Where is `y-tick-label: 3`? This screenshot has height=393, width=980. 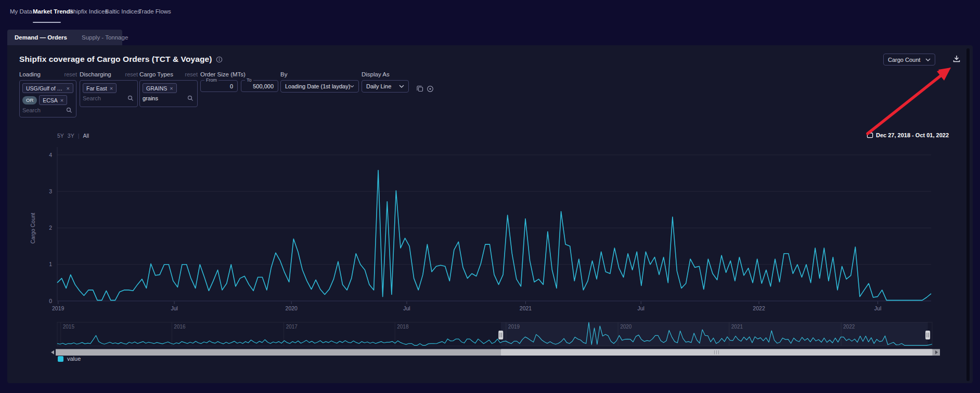
y-tick-label: 3 is located at coordinates (50, 191).